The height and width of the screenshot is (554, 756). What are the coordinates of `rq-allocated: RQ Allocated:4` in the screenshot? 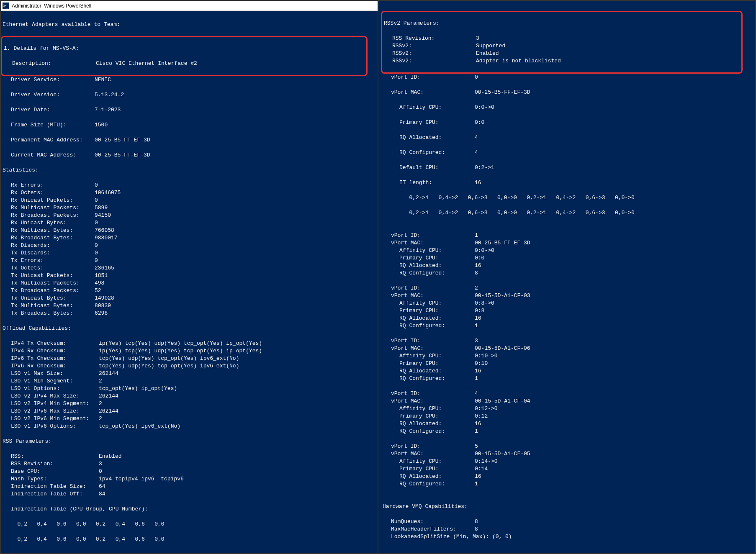 It's located at (567, 138).